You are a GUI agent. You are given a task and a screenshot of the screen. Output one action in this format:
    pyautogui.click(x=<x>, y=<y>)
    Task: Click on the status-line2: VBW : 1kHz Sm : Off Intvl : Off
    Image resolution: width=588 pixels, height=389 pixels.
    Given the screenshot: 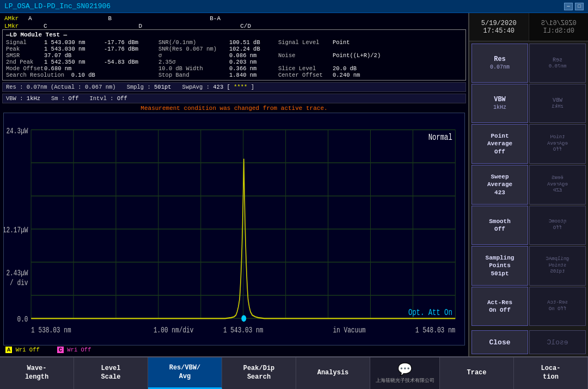 What is the action you would take?
    pyautogui.click(x=234, y=98)
    